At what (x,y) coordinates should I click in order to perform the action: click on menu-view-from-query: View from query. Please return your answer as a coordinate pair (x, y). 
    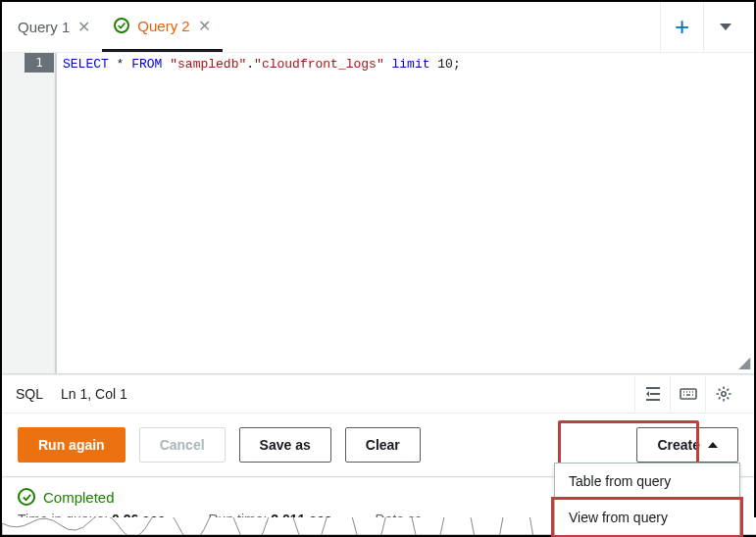
    Looking at the image, I should click on (647, 517).